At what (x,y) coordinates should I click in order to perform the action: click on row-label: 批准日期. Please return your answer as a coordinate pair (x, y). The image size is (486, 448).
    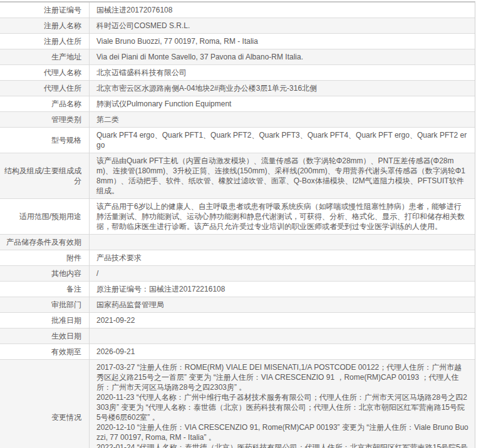
    Looking at the image, I should click on (45, 320).